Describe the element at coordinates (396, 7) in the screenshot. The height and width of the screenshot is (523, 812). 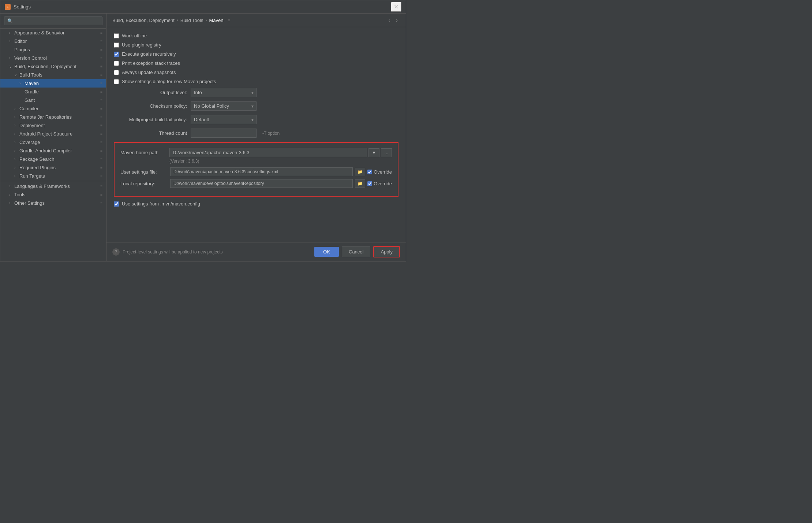
I see `close-button: ✕` at that location.